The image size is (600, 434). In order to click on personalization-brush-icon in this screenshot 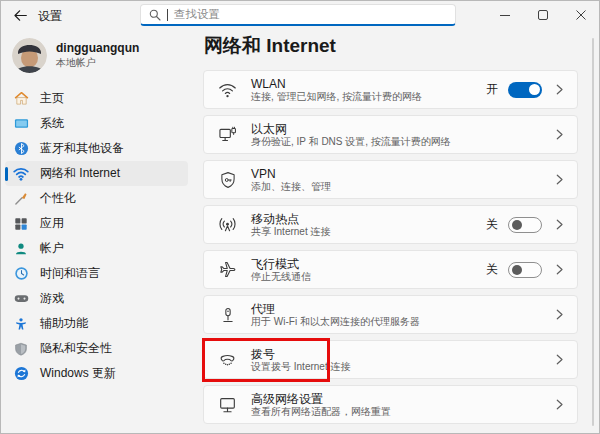, I will do `click(21, 199)`.